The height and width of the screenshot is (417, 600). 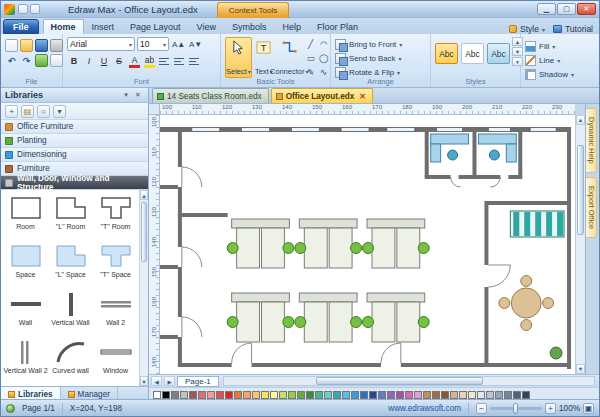 What do you see at coordinates (74, 183) in the screenshot?
I see `library-section-wall-door-window-and-structure: Wall, Door, Window and Structure` at bounding box center [74, 183].